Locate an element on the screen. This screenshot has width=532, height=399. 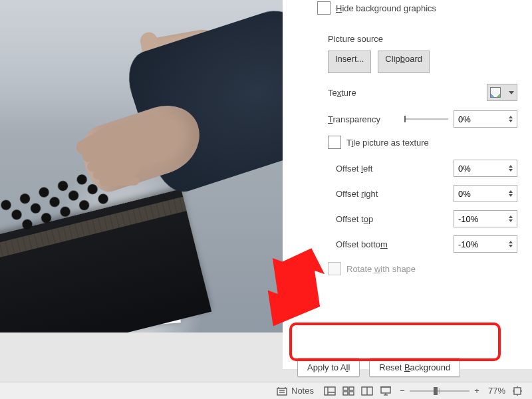
zoom-in-icon: + is located at coordinates (477, 391).